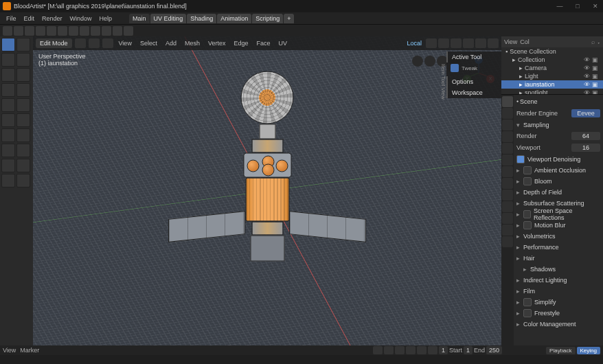 This screenshot has height=364, width=603. What do you see at coordinates (494, 350) in the screenshot?
I see `frame-end: 250` at bounding box center [494, 350].